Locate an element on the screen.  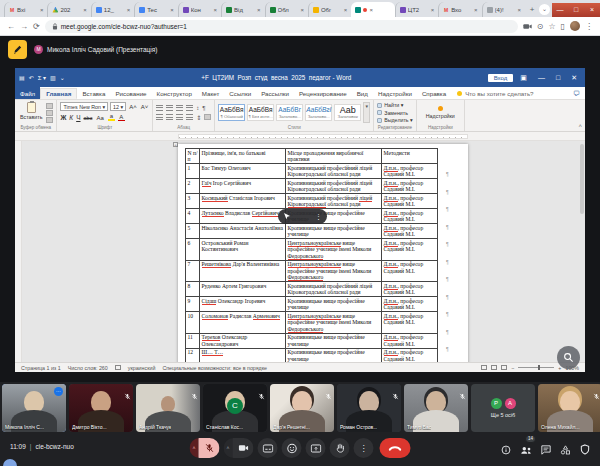
addins-button: Надстройки is located at coordinates (440, 112).